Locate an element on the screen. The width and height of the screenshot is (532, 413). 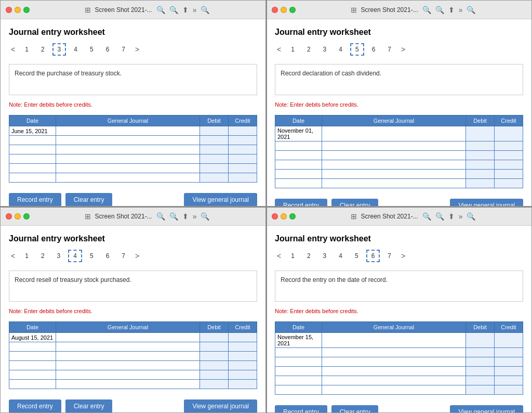
record-entry-button-3: Record entry is located at coordinates (35, 406).